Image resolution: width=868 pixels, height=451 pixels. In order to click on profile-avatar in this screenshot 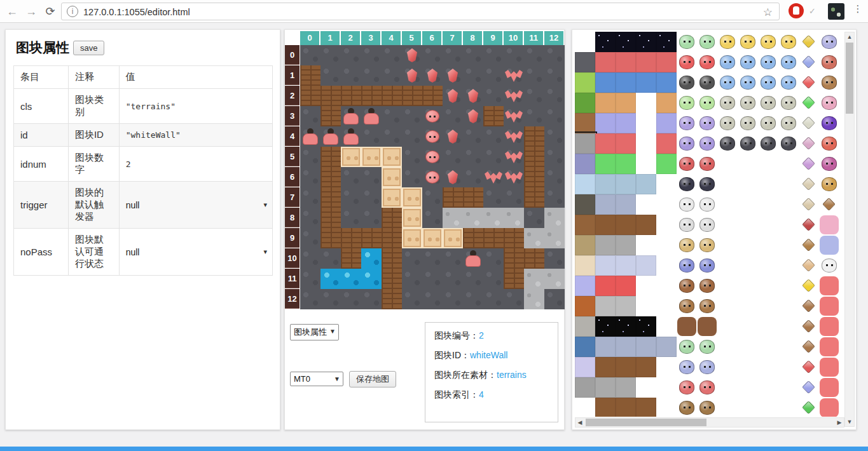, I will do `click(836, 11)`.